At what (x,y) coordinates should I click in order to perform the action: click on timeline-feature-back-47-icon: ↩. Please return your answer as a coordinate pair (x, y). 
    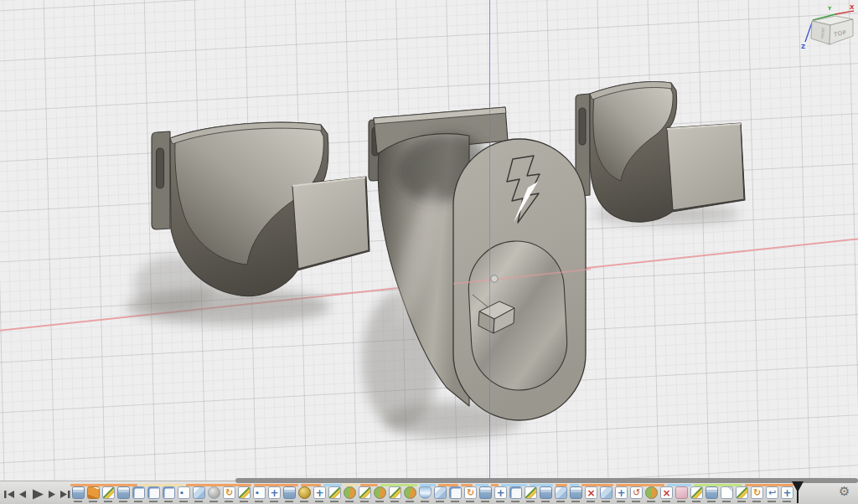
    Looking at the image, I should click on (773, 492).